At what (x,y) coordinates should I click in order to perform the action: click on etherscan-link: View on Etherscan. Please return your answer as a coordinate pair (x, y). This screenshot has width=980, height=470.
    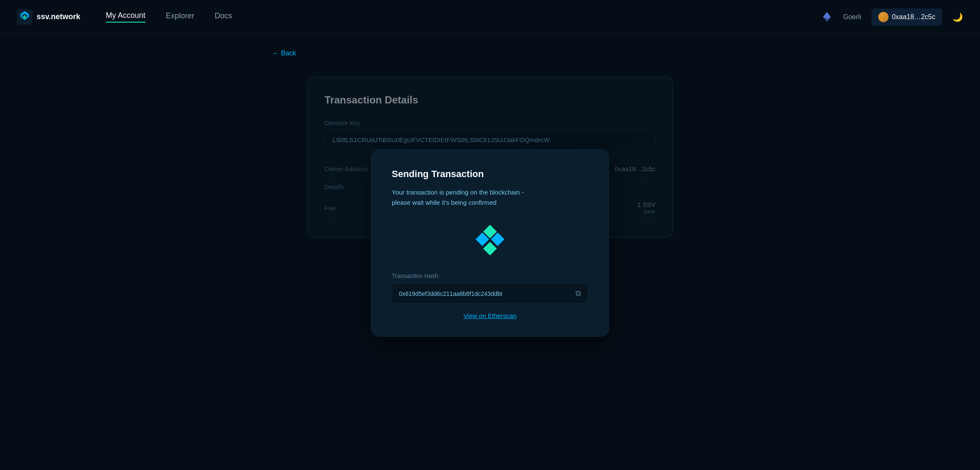
    Looking at the image, I should click on (490, 316).